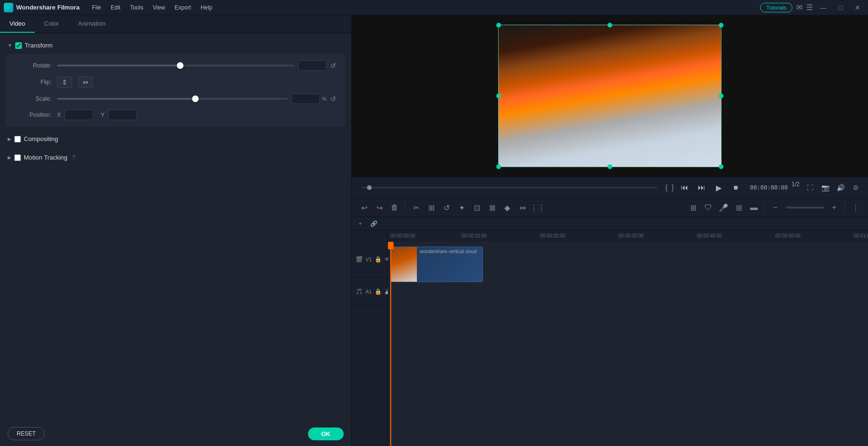  What do you see at coordinates (17, 24) in the screenshot?
I see `tab-video: Video` at bounding box center [17, 24].